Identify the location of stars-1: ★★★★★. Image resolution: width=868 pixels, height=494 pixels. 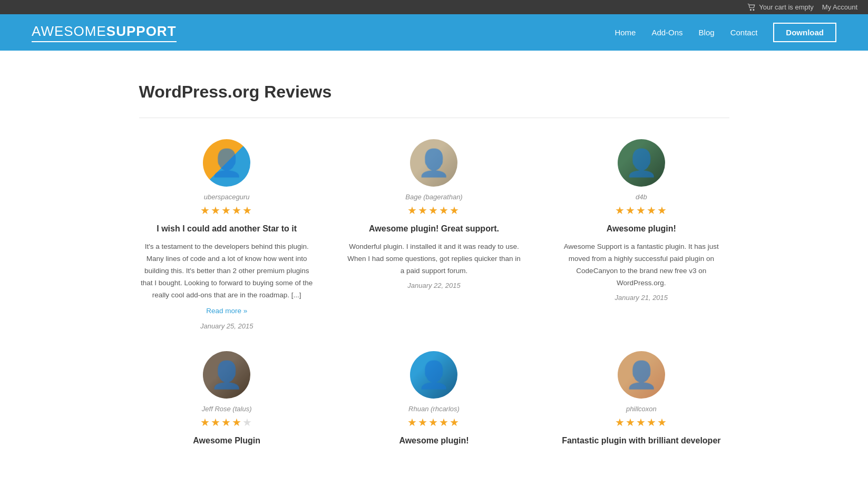
(227, 210).